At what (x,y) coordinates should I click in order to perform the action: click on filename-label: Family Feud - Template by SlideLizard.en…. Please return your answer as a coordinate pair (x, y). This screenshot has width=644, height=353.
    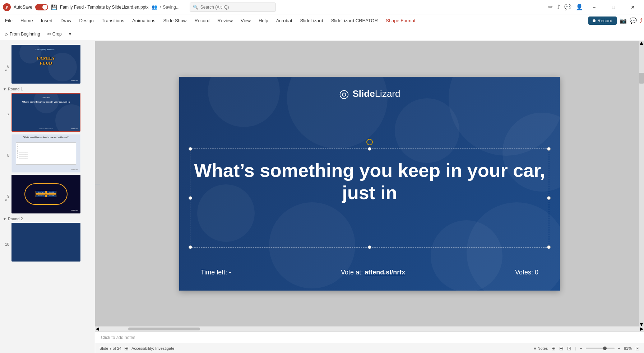
    Looking at the image, I should click on (104, 7).